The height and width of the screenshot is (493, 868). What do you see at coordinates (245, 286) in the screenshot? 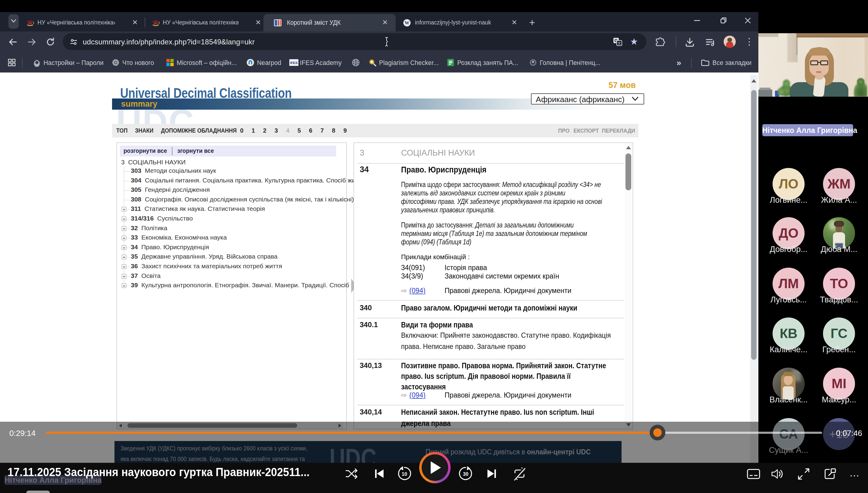
I see `tree-item: 39 Культурна антропологія. Етнографія. З…` at bounding box center [245, 286].